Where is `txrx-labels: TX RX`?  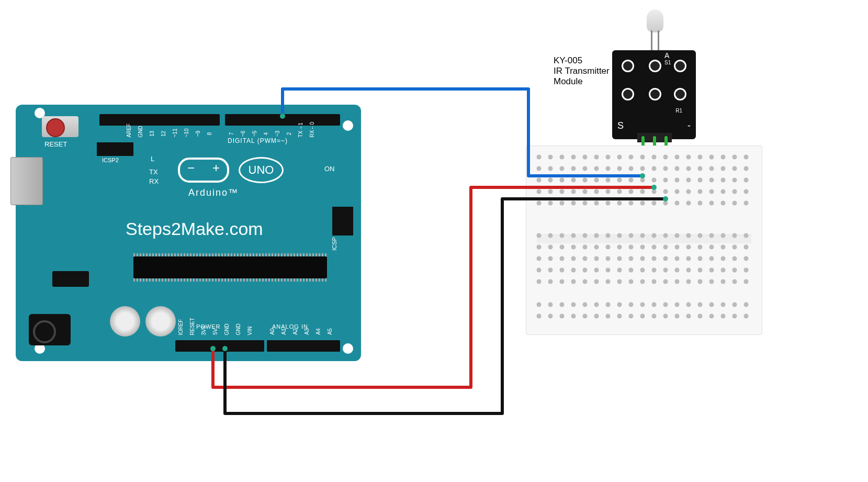
txrx-labels: TX RX is located at coordinates (154, 177).